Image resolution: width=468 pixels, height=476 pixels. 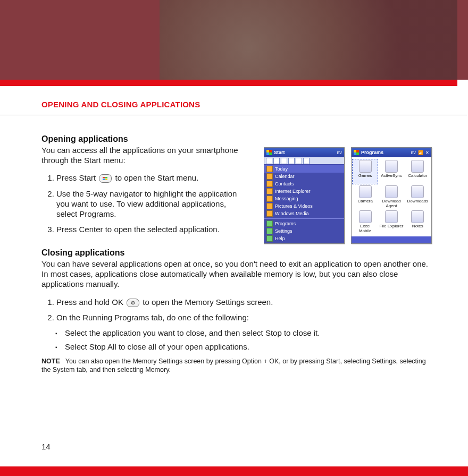 What do you see at coordinates (418, 201) in the screenshot?
I see `app-label: Downloads` at bounding box center [418, 201].